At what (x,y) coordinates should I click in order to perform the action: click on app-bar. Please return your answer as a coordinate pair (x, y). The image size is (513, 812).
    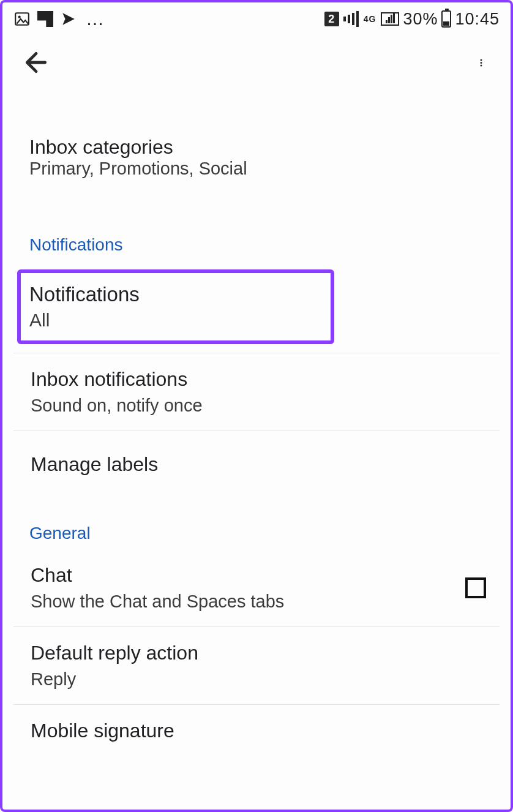
    Looking at the image, I should click on (256, 64).